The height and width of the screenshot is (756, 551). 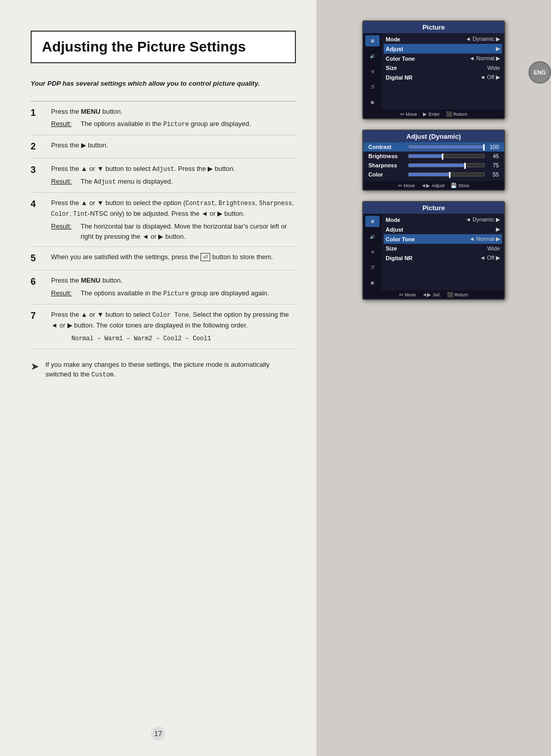 I want to click on sharpness-bar, so click(x=446, y=165).